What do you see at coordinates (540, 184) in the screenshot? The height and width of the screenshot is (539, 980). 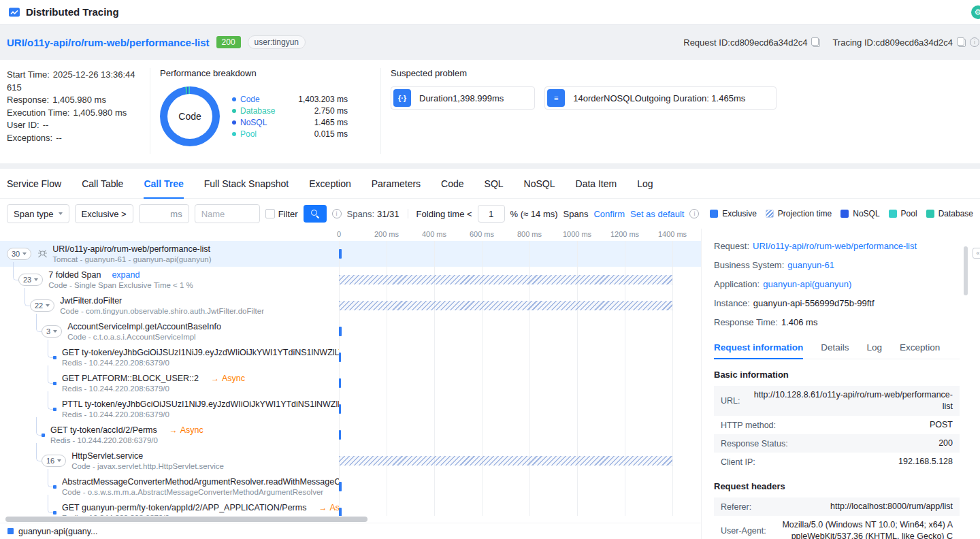 I see `main-tab: NoSQL` at bounding box center [540, 184].